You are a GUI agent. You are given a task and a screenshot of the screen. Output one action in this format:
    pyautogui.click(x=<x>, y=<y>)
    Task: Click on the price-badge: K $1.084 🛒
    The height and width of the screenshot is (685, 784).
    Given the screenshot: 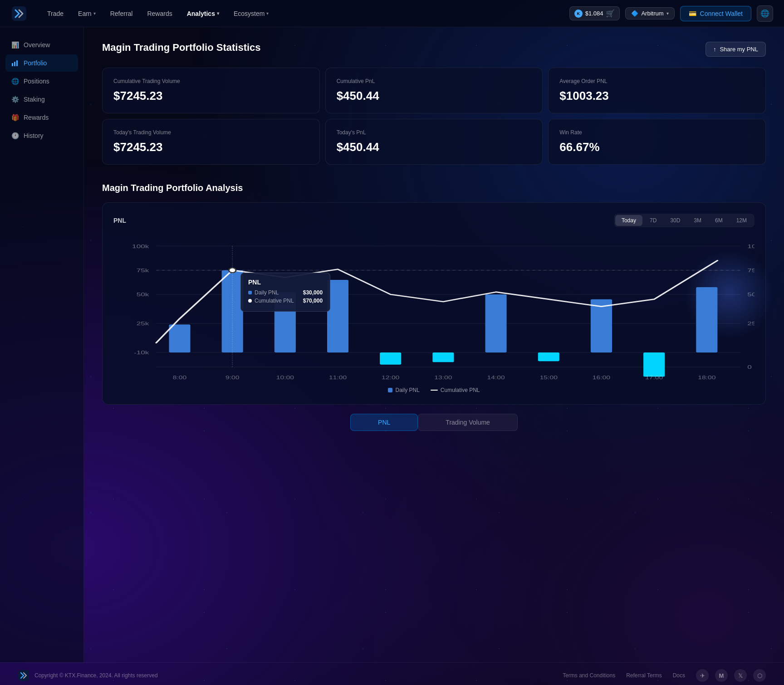 What is the action you would take?
    pyautogui.click(x=595, y=14)
    